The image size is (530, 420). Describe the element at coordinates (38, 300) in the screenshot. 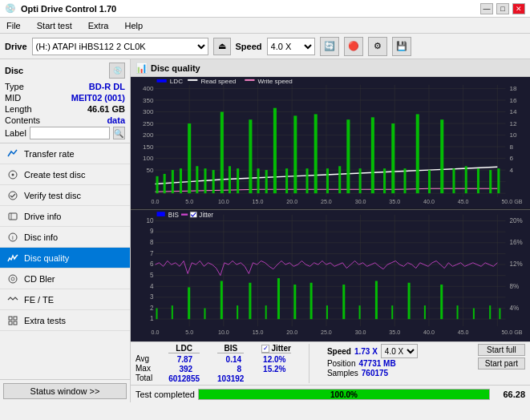

I see `nav-fe-te-label: FE / TE` at that location.